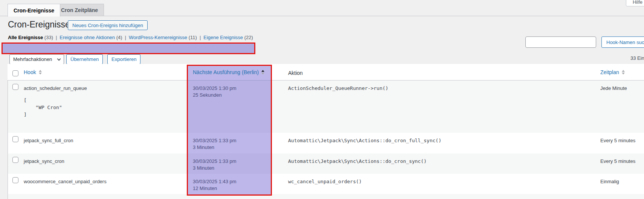 The width and height of the screenshot is (644, 199). I want to click on filter-core-events: WordPress-Kernereignisse (11), so click(166, 38).